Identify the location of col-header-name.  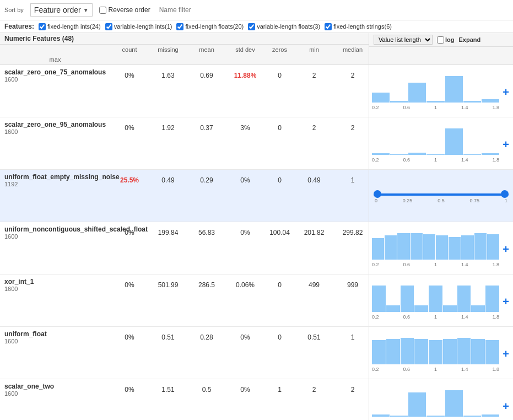
(55, 50).